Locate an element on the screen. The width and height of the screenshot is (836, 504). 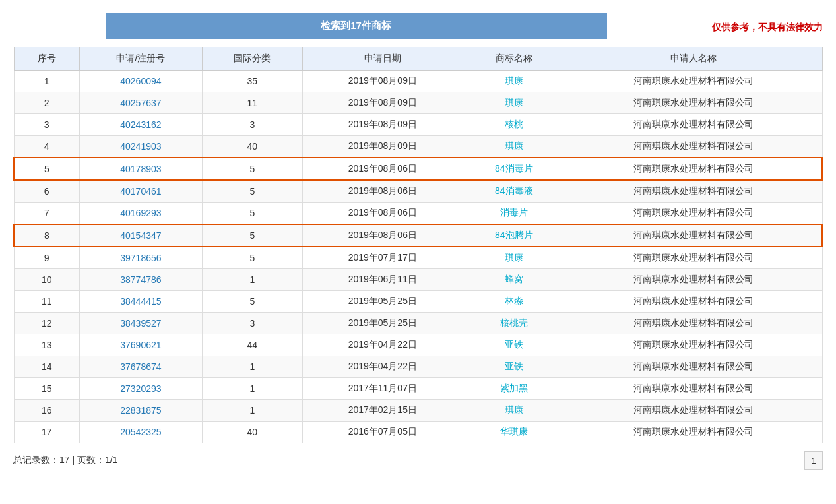
cell-apply-date: 2019年05月25日 is located at coordinates (383, 323).